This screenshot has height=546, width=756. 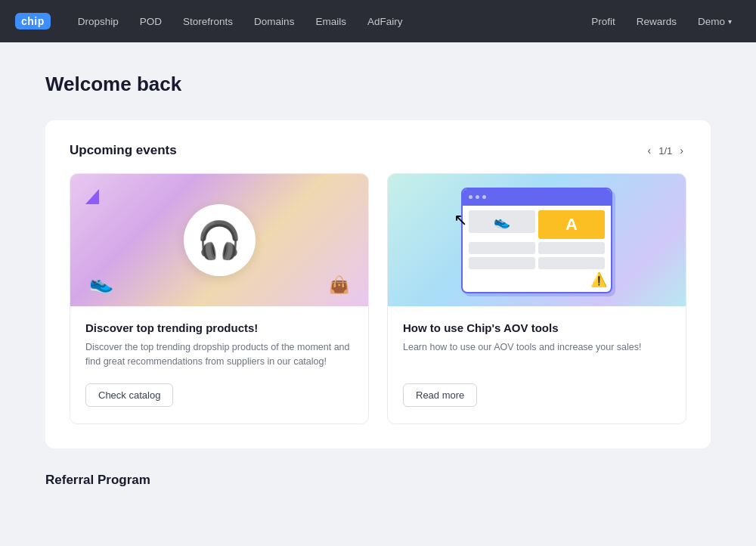 What do you see at coordinates (33, 21) in the screenshot?
I see `logo-text: chip` at bounding box center [33, 21].